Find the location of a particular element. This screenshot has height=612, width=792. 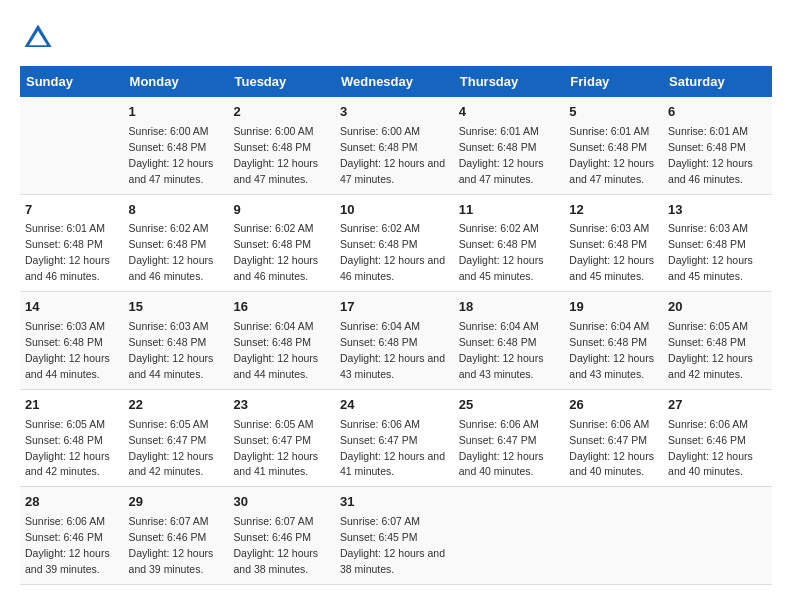

day-number: 7 is located at coordinates (72, 210).